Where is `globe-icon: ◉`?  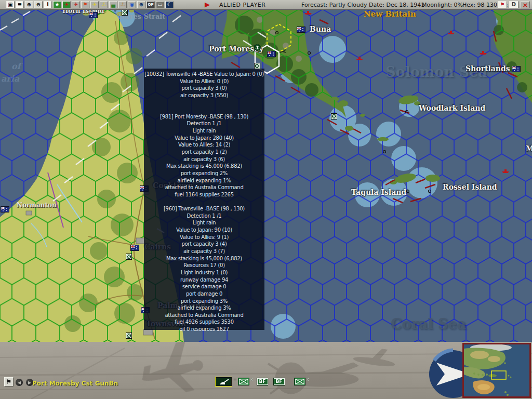
globe-icon: ◉ is located at coordinates (132, 5).